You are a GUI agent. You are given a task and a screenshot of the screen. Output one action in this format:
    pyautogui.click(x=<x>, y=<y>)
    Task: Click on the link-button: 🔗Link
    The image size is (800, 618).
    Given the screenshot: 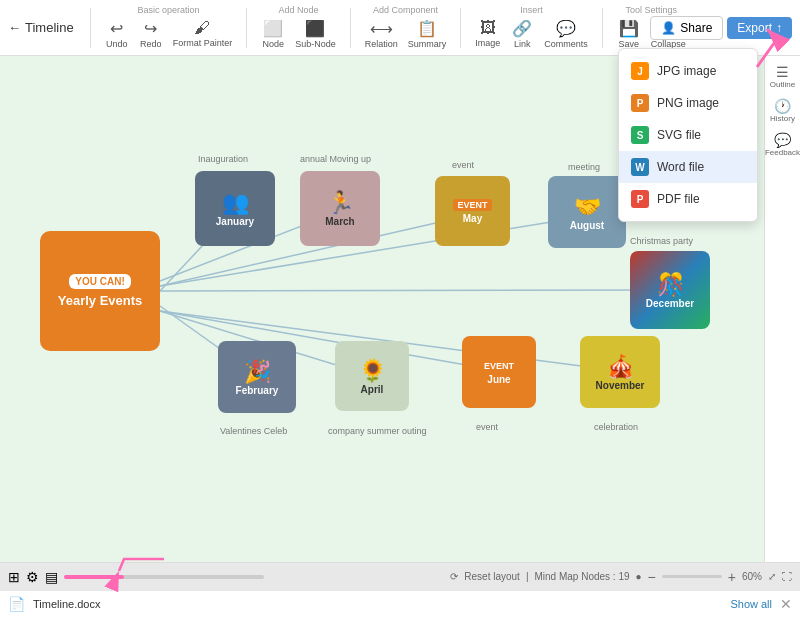 What is the action you would take?
    pyautogui.click(x=522, y=34)
    